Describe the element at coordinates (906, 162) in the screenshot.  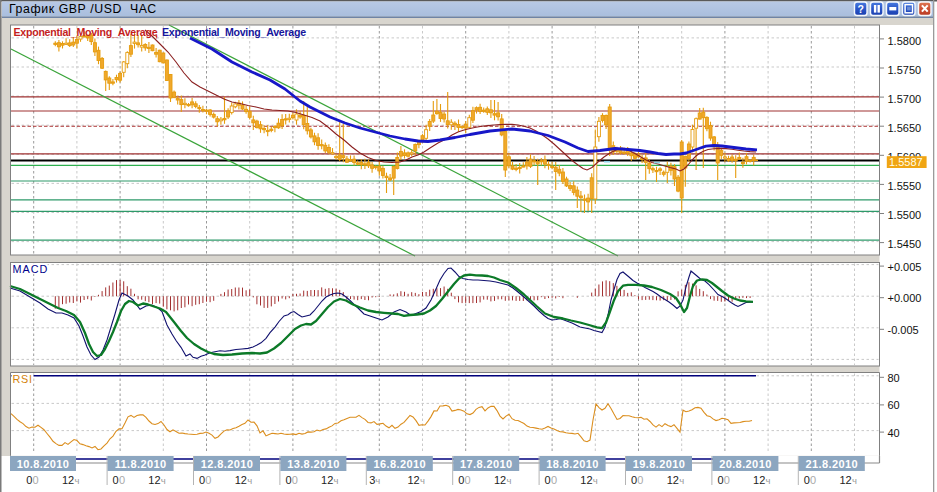
I see `svg-text: 1.5587` at that location.